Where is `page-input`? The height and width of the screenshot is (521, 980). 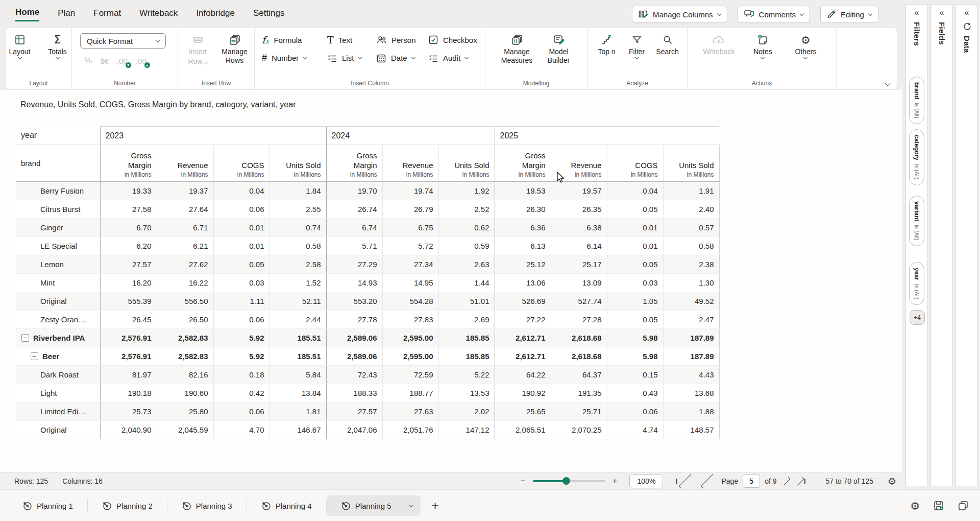
page-input is located at coordinates (751, 481).